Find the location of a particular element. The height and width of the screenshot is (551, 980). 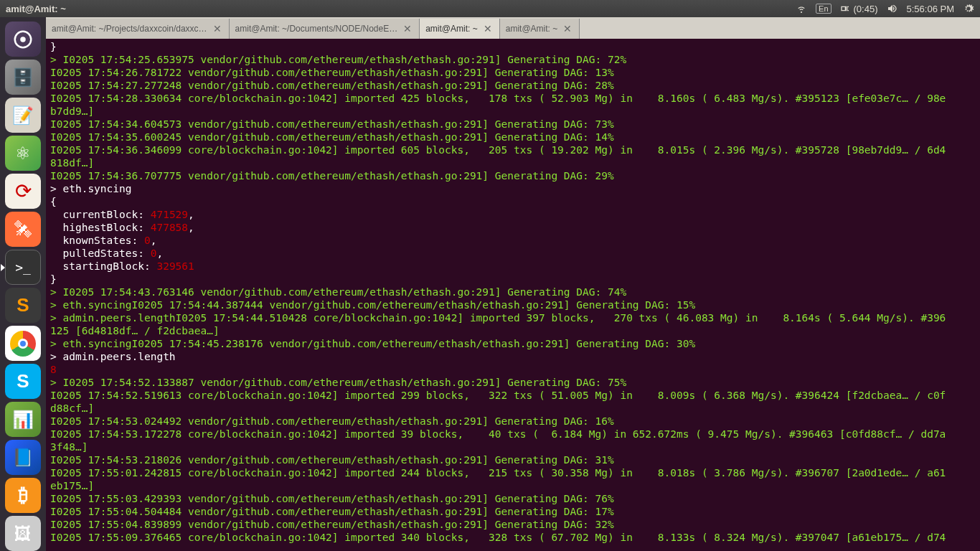

blue-app-icon: 📘 is located at coordinates (23, 458).